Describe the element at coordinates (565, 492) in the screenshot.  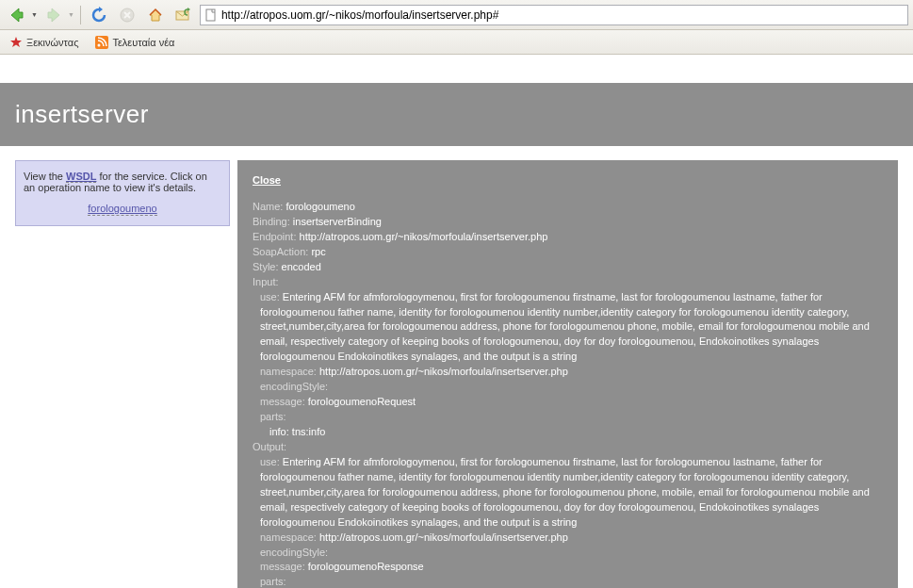
I see `output-use-value: Entering AFM for afmforologoymenou, firs…` at that location.